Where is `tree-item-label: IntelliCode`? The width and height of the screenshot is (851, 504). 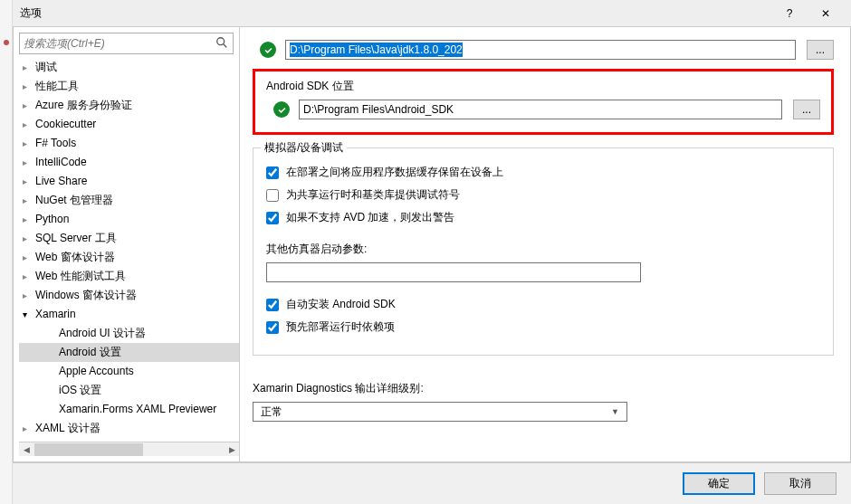 tree-item-label: IntelliCode is located at coordinates (60, 163).